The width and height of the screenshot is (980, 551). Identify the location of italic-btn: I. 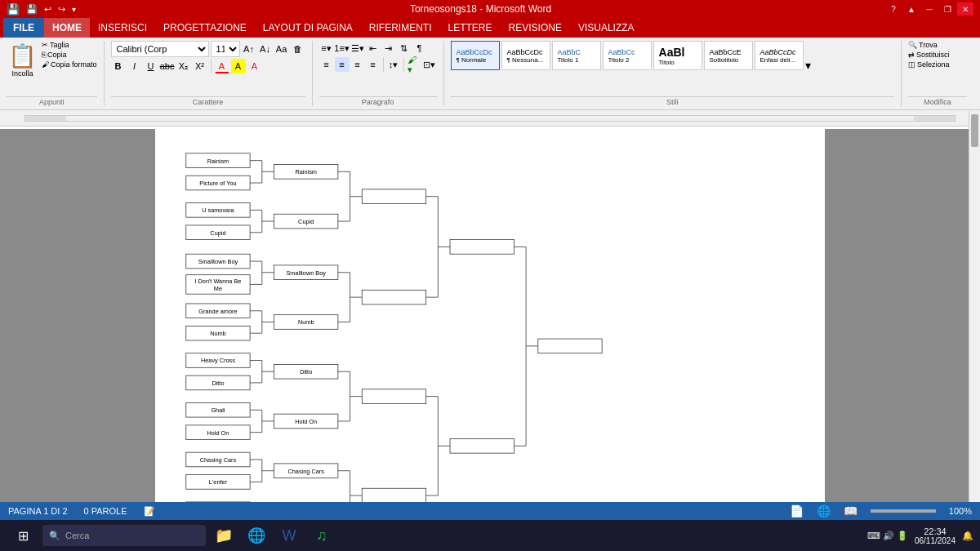
(135, 66).